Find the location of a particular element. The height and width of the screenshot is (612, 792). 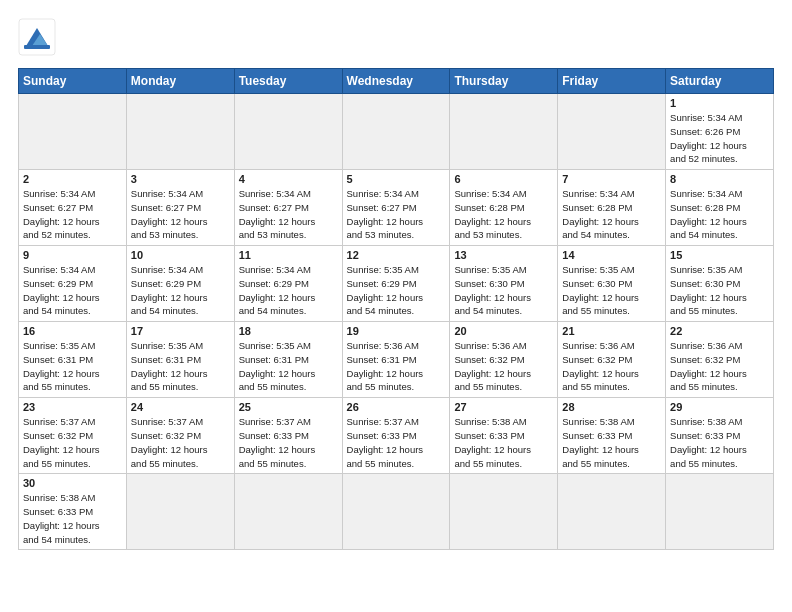

calendar-cell-30: 25Sunrise: 5:37 AMSunset: 6:33 PMDayligh… is located at coordinates (288, 436).